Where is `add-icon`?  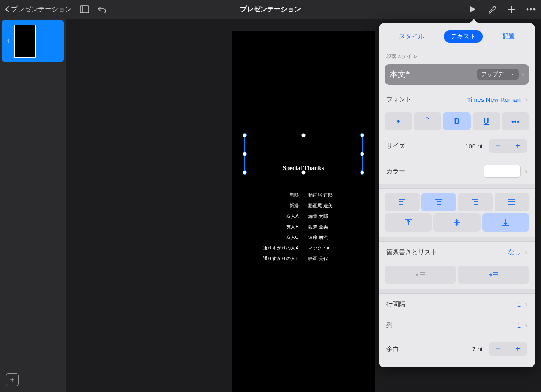 add-icon is located at coordinates (511, 9).